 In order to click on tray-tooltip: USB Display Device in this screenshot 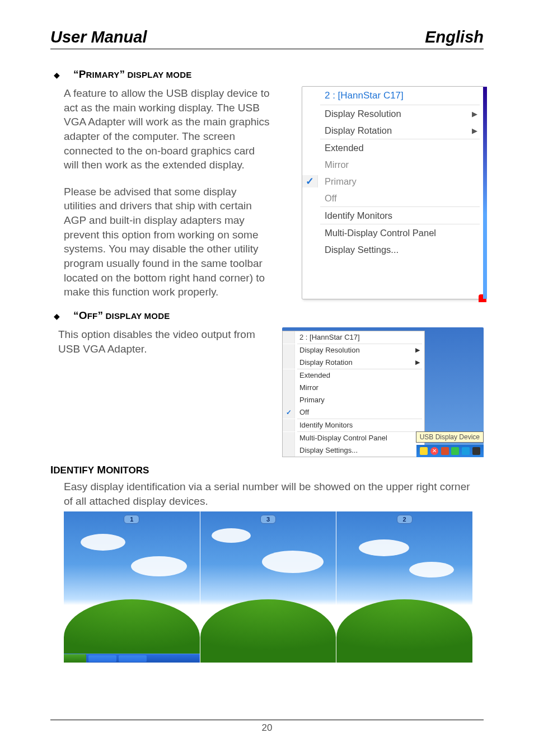, I will do `click(450, 437)`.